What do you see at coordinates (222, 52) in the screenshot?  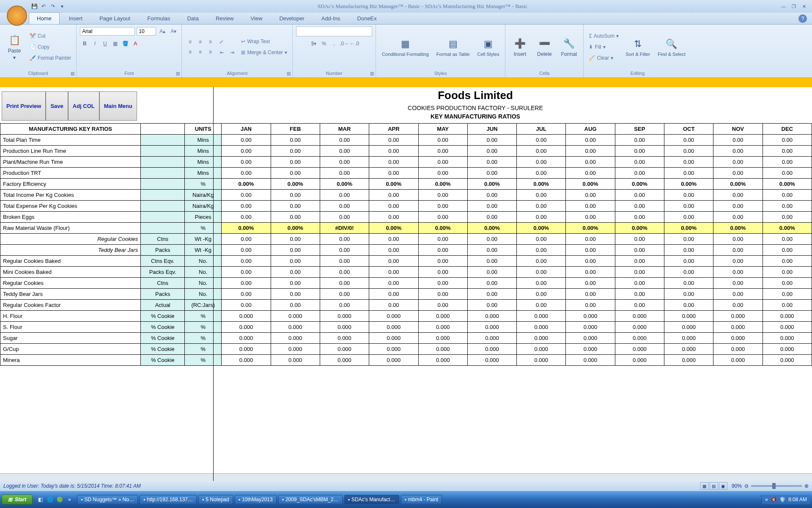 I see `decrease-indent-icon: ⇤` at bounding box center [222, 52].